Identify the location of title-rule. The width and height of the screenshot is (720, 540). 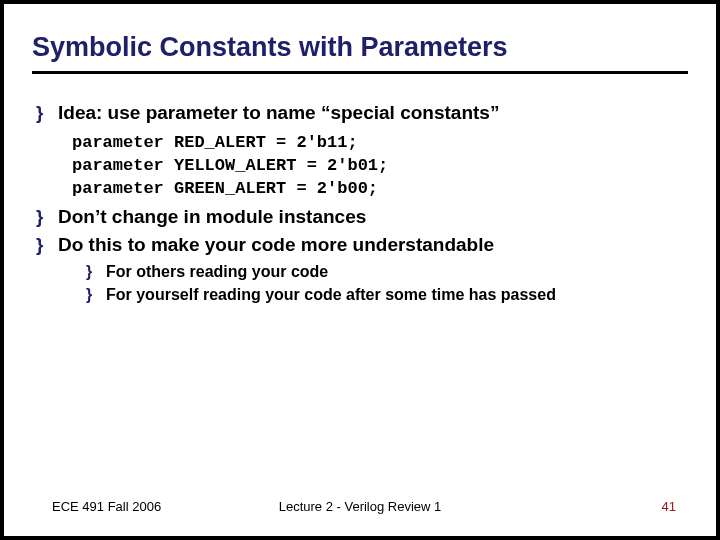
(360, 72).